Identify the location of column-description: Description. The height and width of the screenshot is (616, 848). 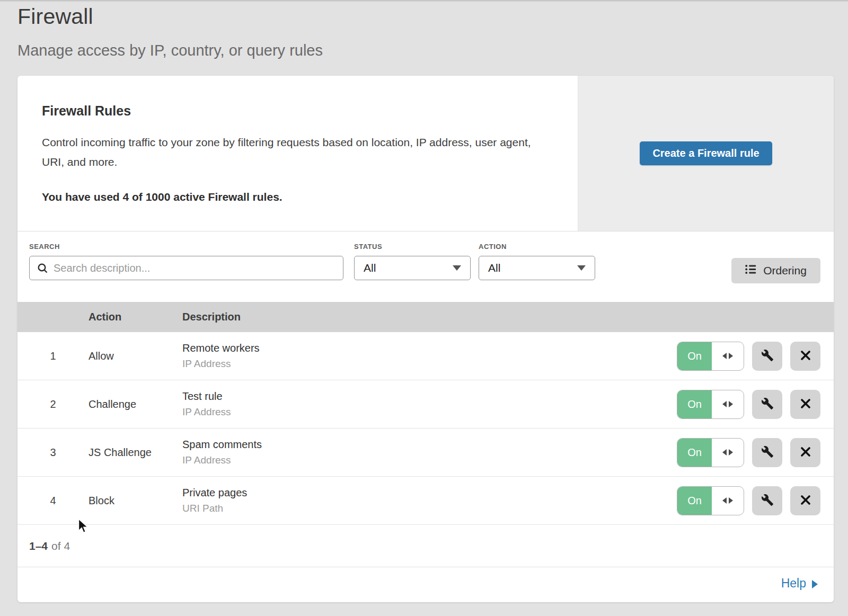
(508, 317).